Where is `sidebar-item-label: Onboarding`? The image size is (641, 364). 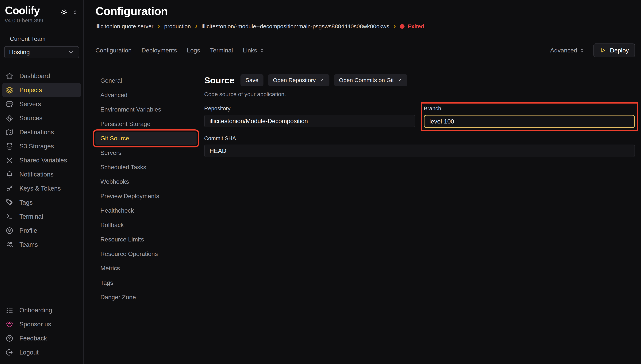
sidebar-item-label: Onboarding is located at coordinates (36, 310).